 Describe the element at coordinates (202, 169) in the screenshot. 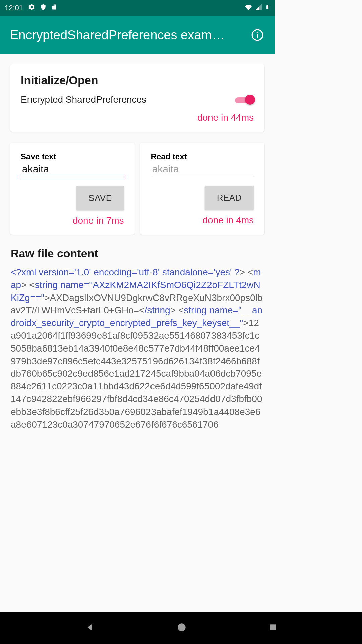

I see `read-output` at that location.